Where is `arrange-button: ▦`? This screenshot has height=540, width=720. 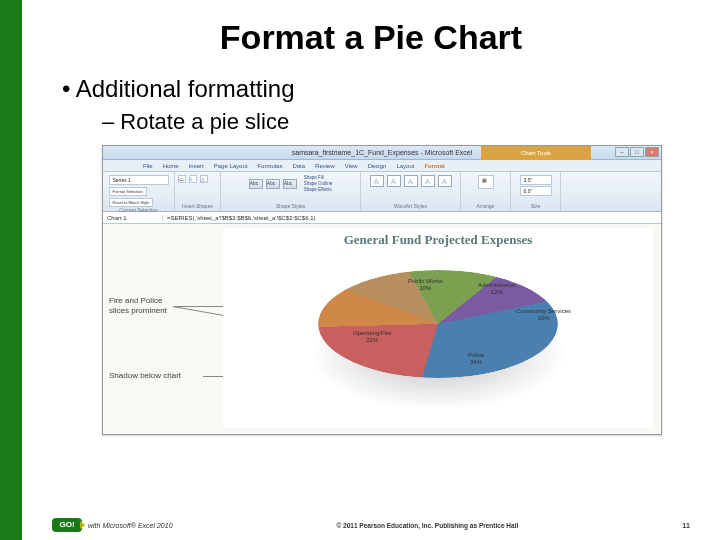 arrange-button: ▦ is located at coordinates (486, 182).